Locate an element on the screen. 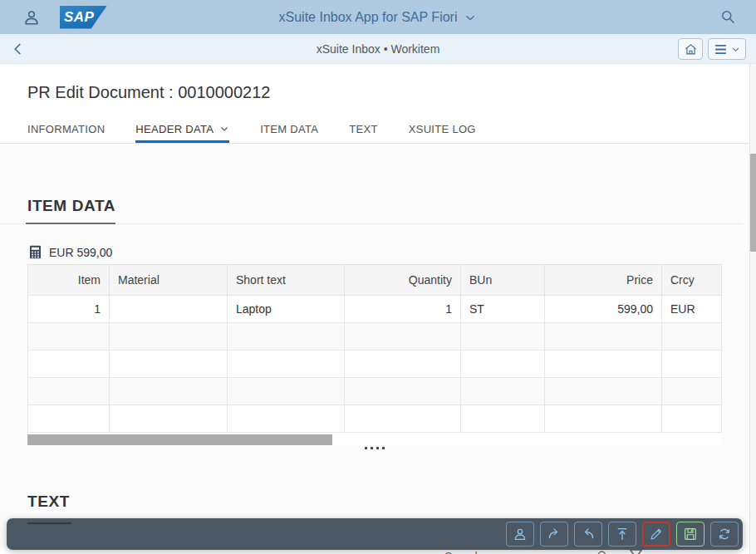 The height and width of the screenshot is (554, 756). column-header-quantity: Quantity is located at coordinates (403, 281).